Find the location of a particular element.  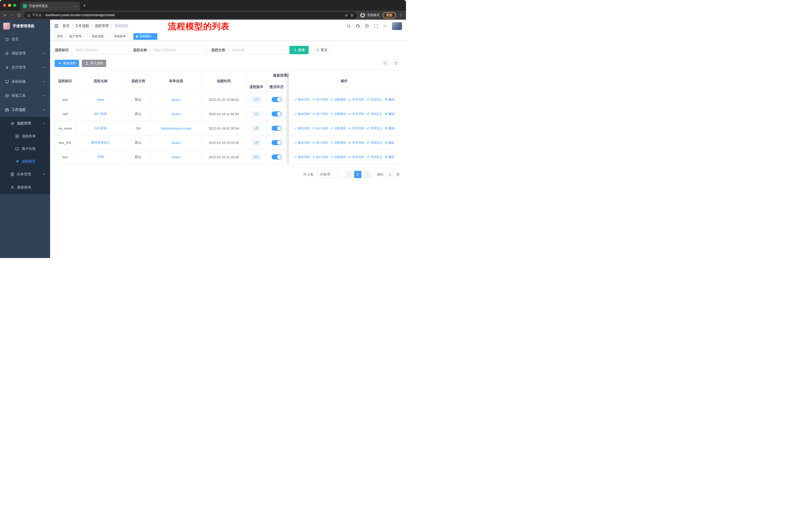

process-version-tag: v21 is located at coordinates (256, 157).